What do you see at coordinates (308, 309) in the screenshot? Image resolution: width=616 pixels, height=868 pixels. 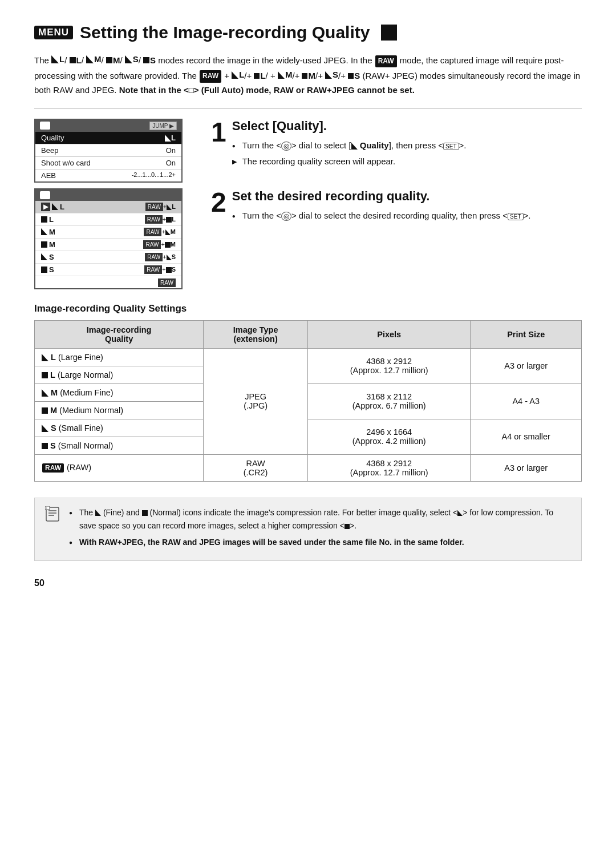 I see `settings-section-title: Image-recording Quality Settings` at bounding box center [308, 309].